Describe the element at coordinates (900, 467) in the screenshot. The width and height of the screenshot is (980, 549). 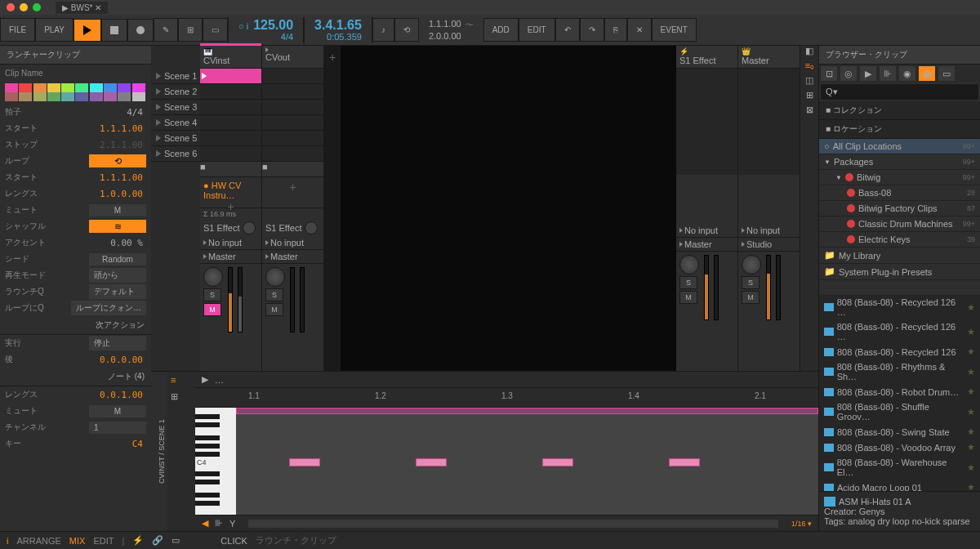
I see `clip-result-item: 808 (Bass-08) - Warehouse El…★` at that location.